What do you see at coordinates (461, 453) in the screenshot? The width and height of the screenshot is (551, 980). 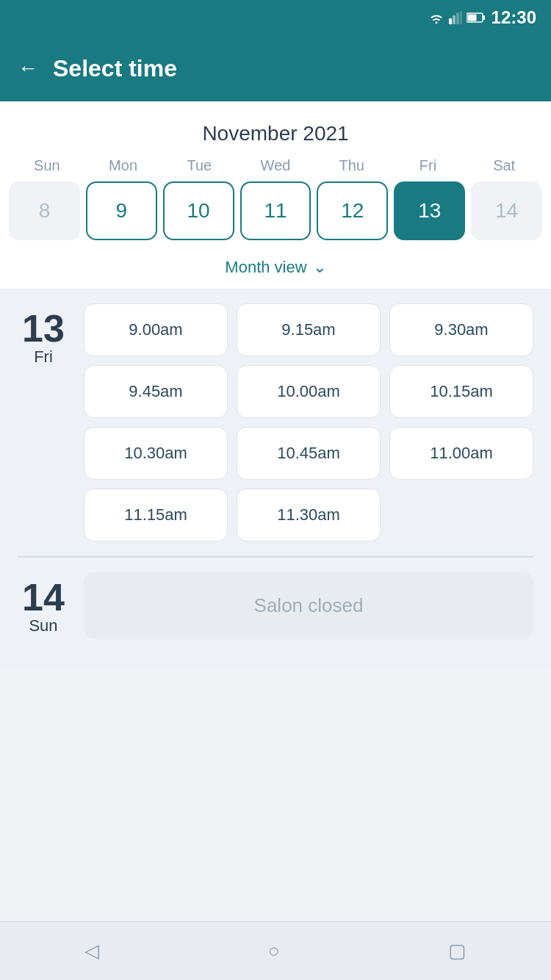 I see `slot-1100am: 11.00am` at bounding box center [461, 453].